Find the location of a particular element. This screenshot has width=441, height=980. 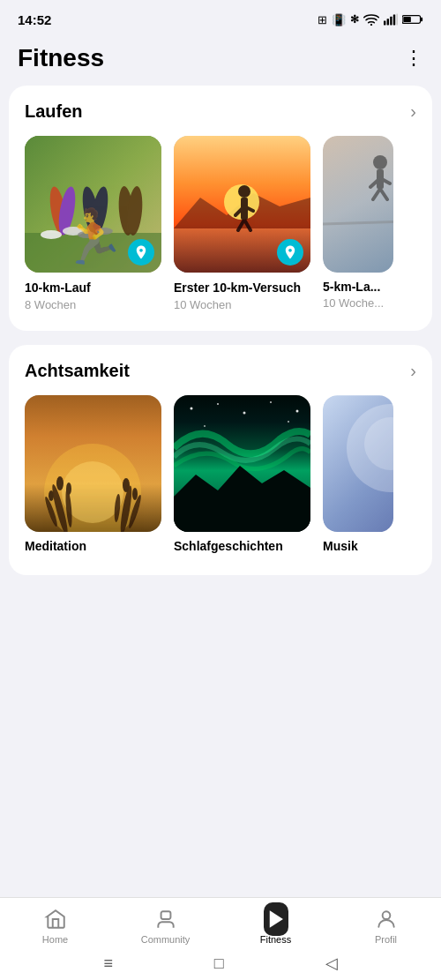

menu-button: ⋮ is located at coordinates (414, 58).